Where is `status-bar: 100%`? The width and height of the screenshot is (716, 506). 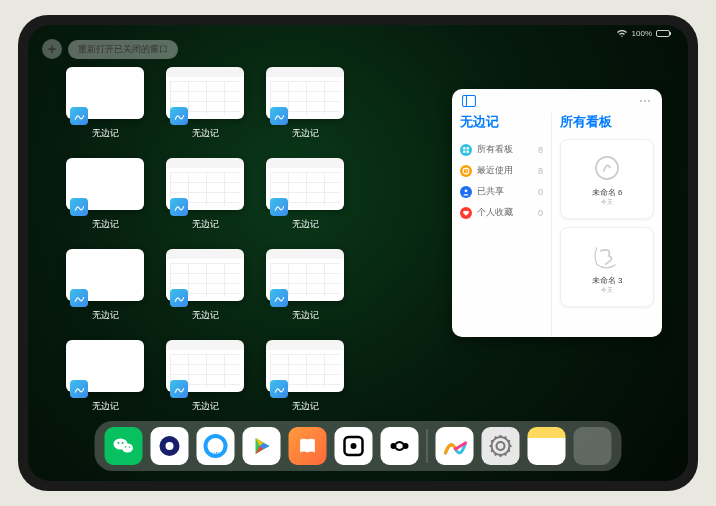 status-bar: 100% is located at coordinates (643, 34).